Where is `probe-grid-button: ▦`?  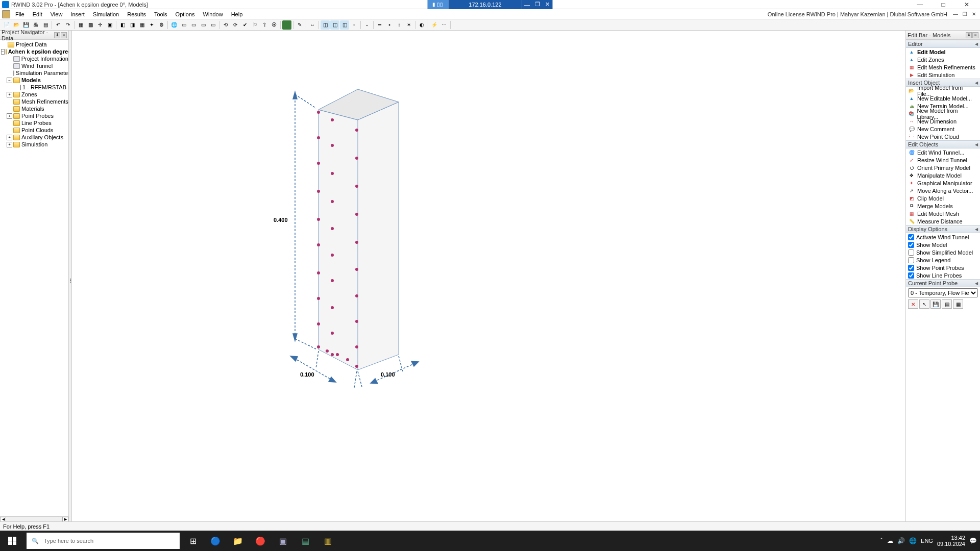 probe-grid-button: ▦ is located at coordinates (958, 304).